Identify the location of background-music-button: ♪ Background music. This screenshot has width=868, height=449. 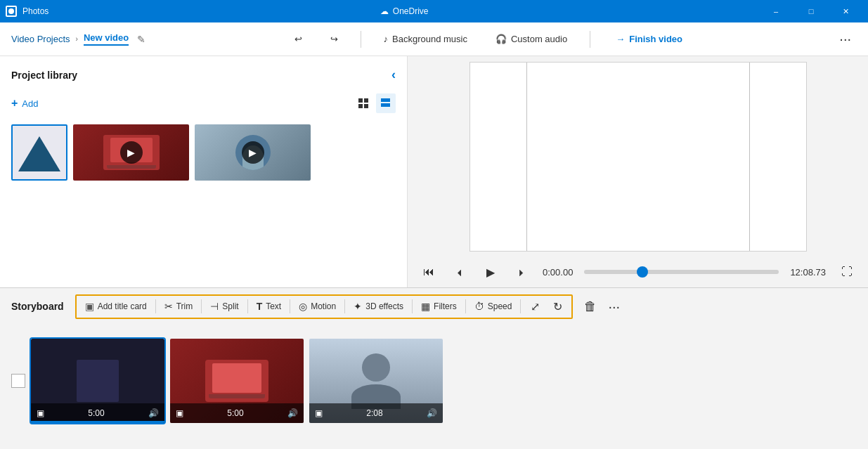
(426, 39).